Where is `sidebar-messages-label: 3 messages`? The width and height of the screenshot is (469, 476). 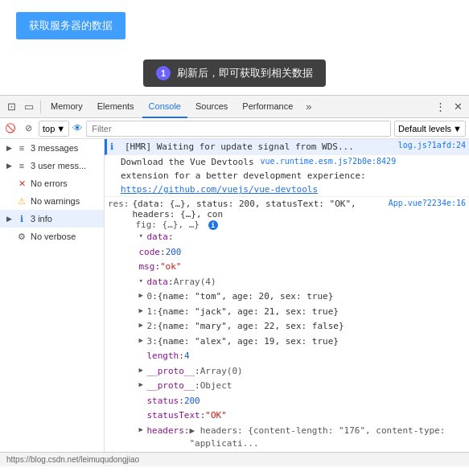 sidebar-messages-label: 3 messages is located at coordinates (55, 148).